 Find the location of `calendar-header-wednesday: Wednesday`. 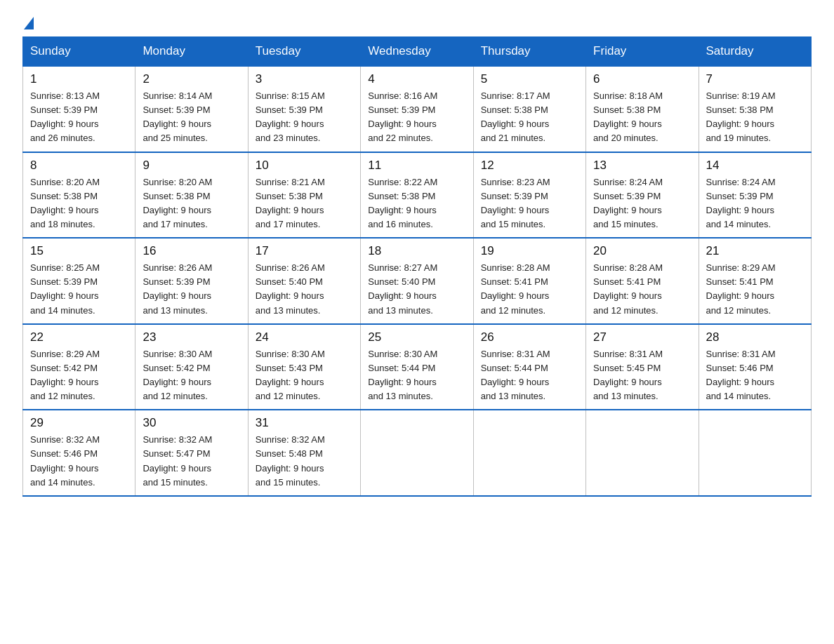

calendar-header-wednesday: Wednesday is located at coordinates (417, 52).